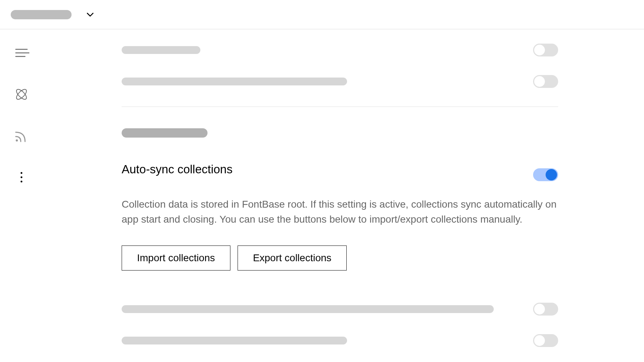  Describe the element at coordinates (176, 258) in the screenshot. I see `import-collections-button: Import collections` at that location.